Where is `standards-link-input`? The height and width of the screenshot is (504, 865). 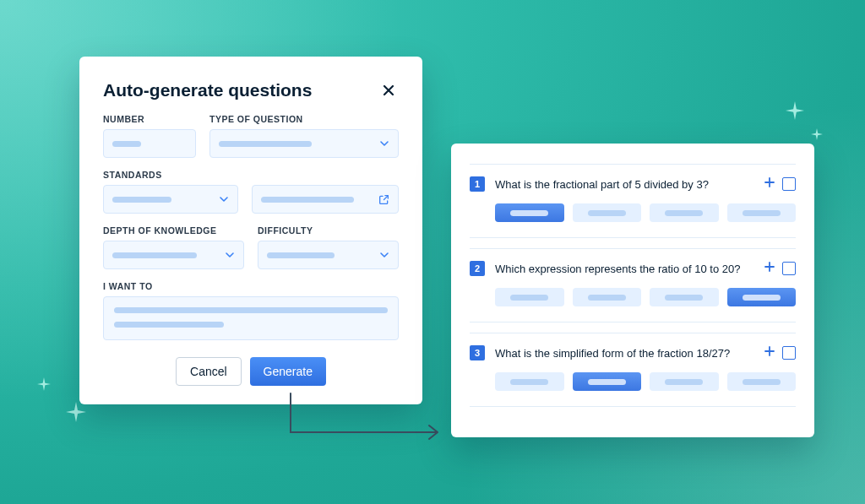 standards-link-input is located at coordinates (325, 199).